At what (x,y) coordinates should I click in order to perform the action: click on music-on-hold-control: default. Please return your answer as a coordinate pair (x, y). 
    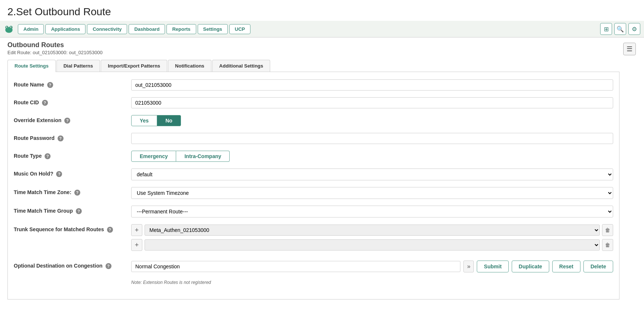
    Looking at the image, I should click on (372, 174).